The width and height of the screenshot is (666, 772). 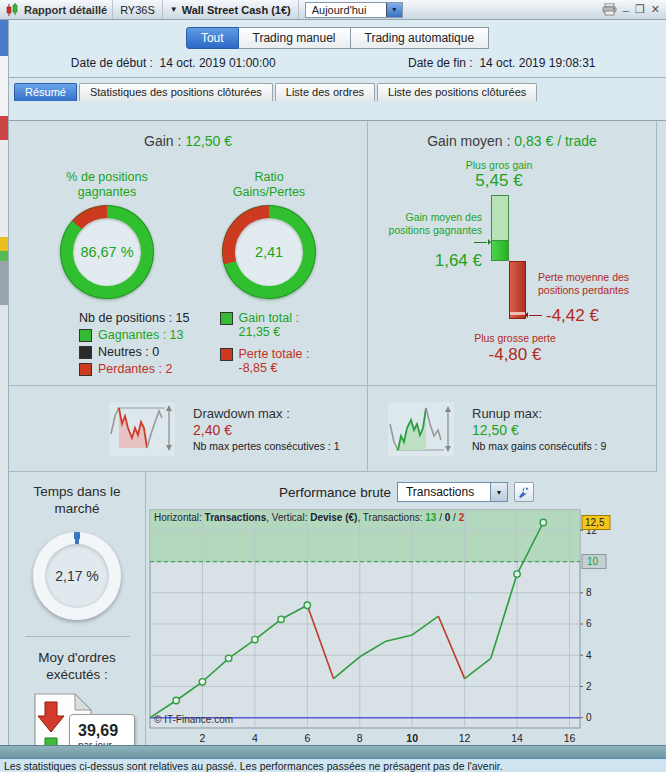 What do you see at coordinates (338, 63) in the screenshot?
I see `date-range: Date de début : 14 oct. 2019 01:00:00 Da…` at bounding box center [338, 63].